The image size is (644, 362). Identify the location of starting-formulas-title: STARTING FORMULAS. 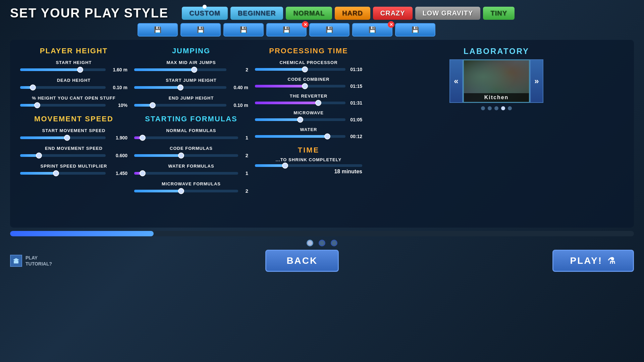
(191, 119).